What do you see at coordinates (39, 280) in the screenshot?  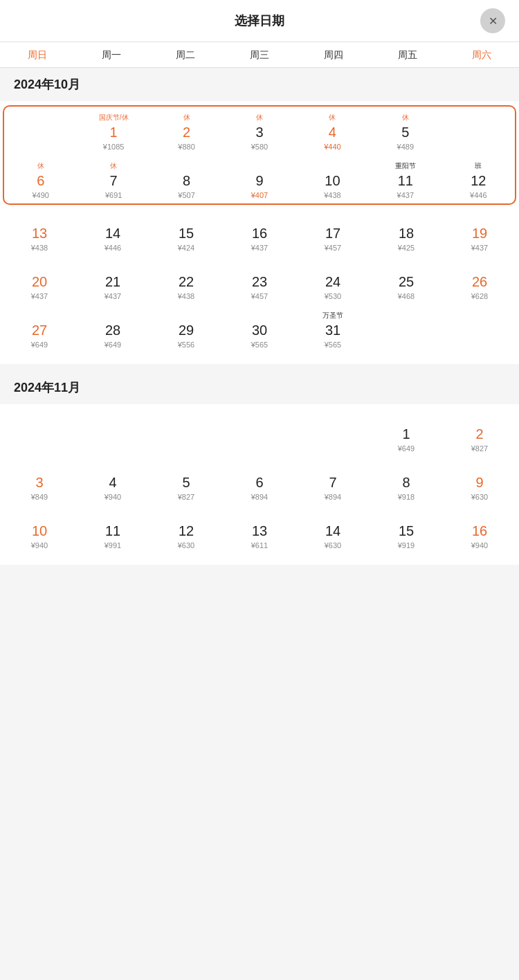 I see `day-cell-20: 20 ¥437` at bounding box center [39, 280].